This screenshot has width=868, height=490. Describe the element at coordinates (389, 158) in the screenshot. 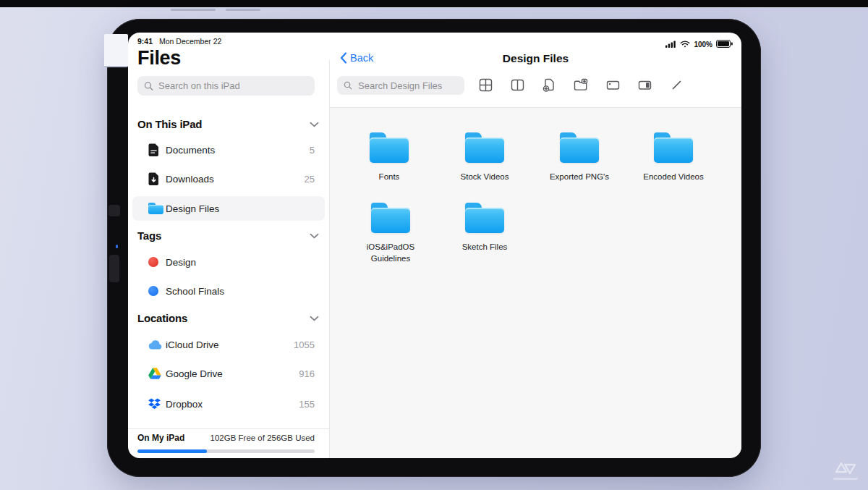

I see `folder-fonts: Fonts` at that location.